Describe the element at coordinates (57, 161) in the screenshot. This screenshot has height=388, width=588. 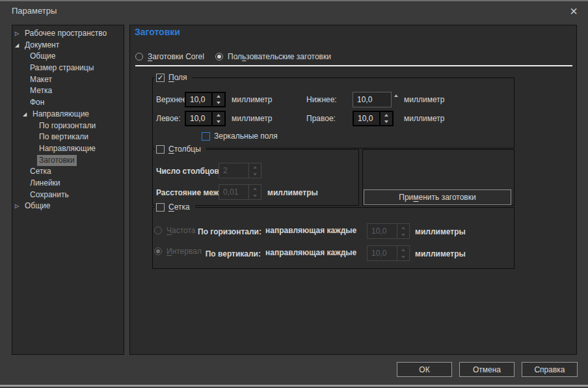
I see `tree-item-label: Заготовки` at that location.